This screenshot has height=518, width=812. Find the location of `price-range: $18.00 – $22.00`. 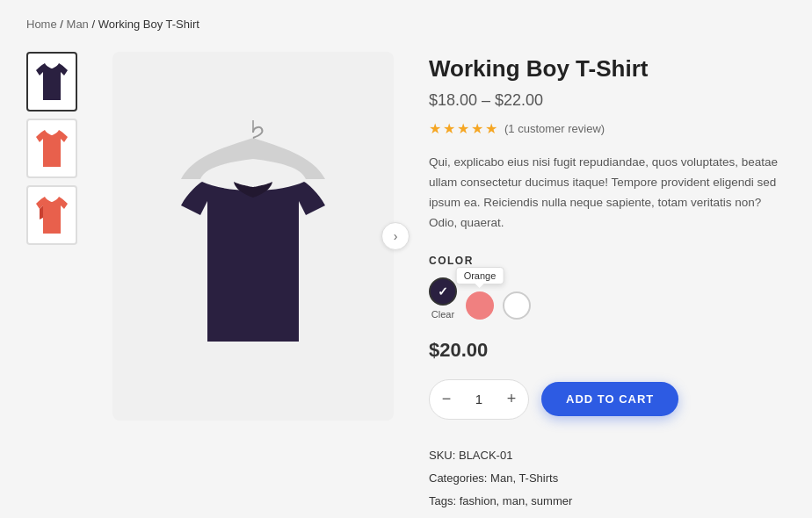

price-range: $18.00 – $22.00 is located at coordinates (607, 100).